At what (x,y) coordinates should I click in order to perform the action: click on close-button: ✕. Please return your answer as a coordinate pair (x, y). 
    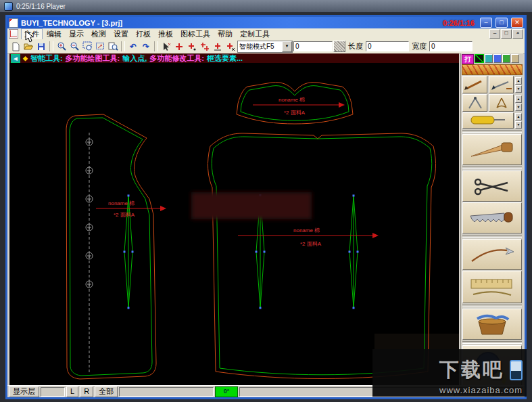
    Looking at the image, I should click on (517, 23).